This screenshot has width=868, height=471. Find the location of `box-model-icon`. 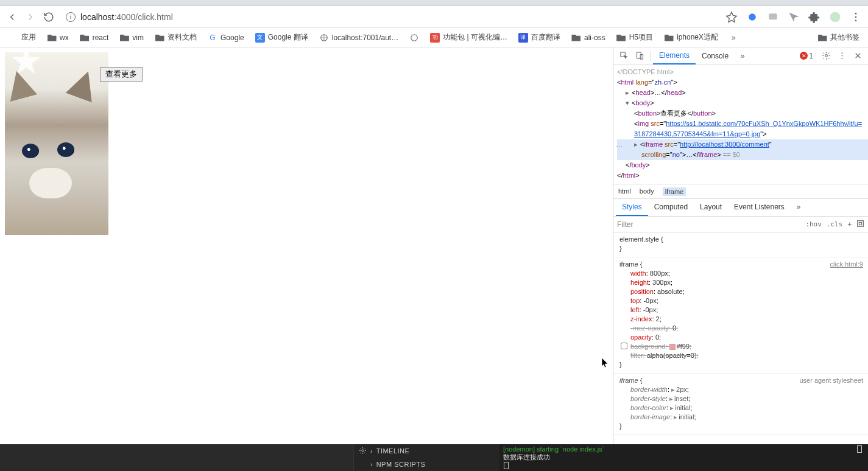

box-model-icon is located at coordinates (860, 225).